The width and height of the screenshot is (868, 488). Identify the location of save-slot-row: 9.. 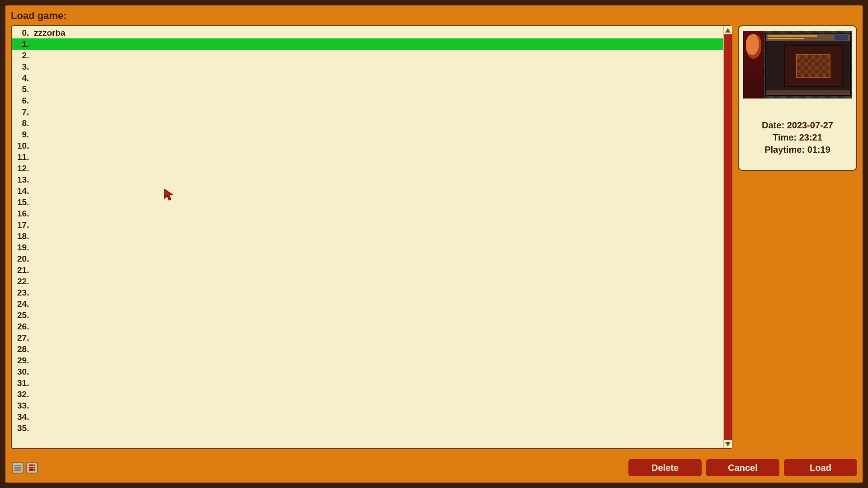
(368, 135).